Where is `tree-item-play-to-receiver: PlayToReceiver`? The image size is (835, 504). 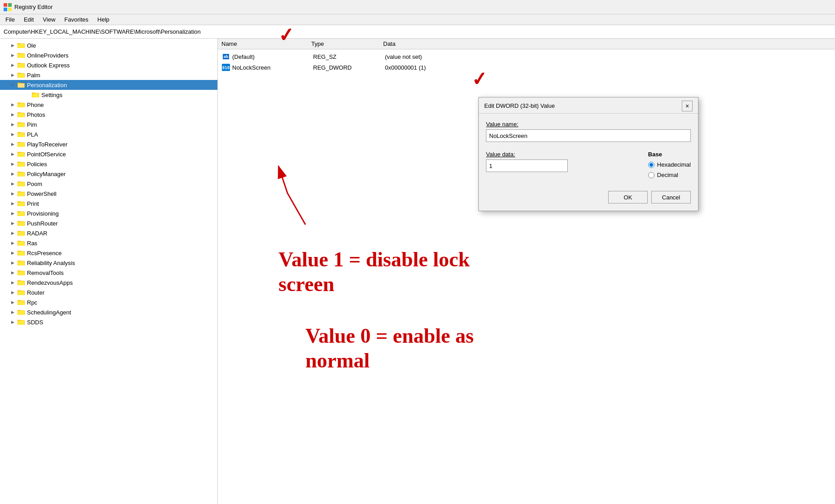
tree-item-play-to-receiver: PlayToReceiver is located at coordinates (109, 144).